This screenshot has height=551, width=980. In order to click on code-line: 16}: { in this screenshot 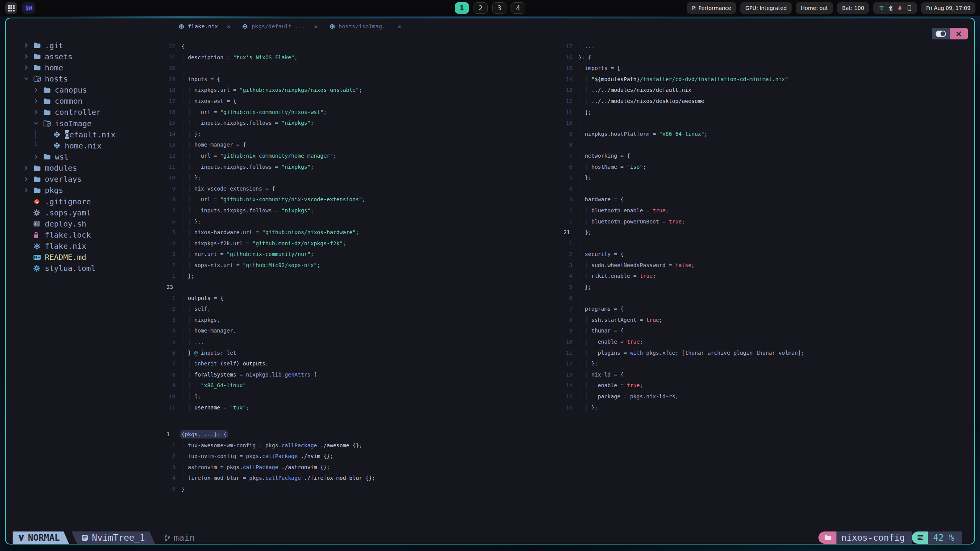, I will do `click(767, 57)`.